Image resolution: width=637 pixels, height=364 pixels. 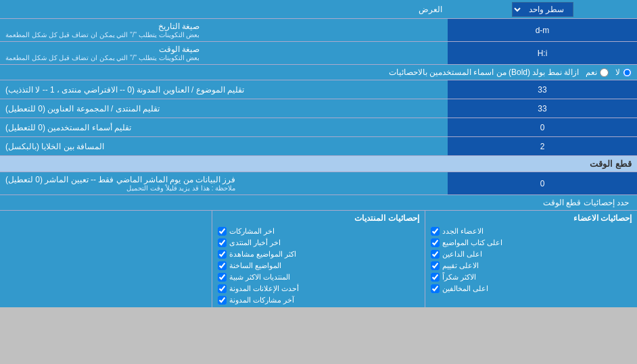 I want to click on trim-users-row: تقليم أسماء المستخدمين (0 للتعطيل), so click(x=318, y=128).